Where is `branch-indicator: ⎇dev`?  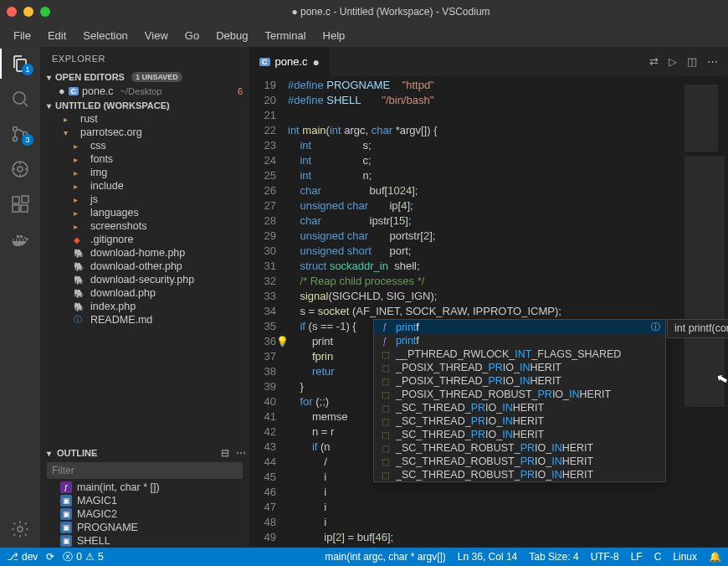 branch-indicator: ⎇dev is located at coordinates (22, 557).